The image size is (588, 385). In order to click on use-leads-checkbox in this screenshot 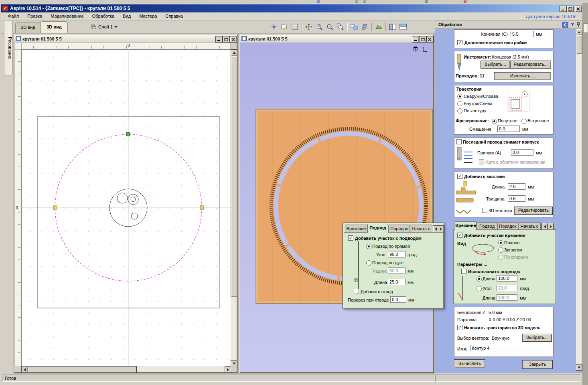, I will do `click(464, 271)`.